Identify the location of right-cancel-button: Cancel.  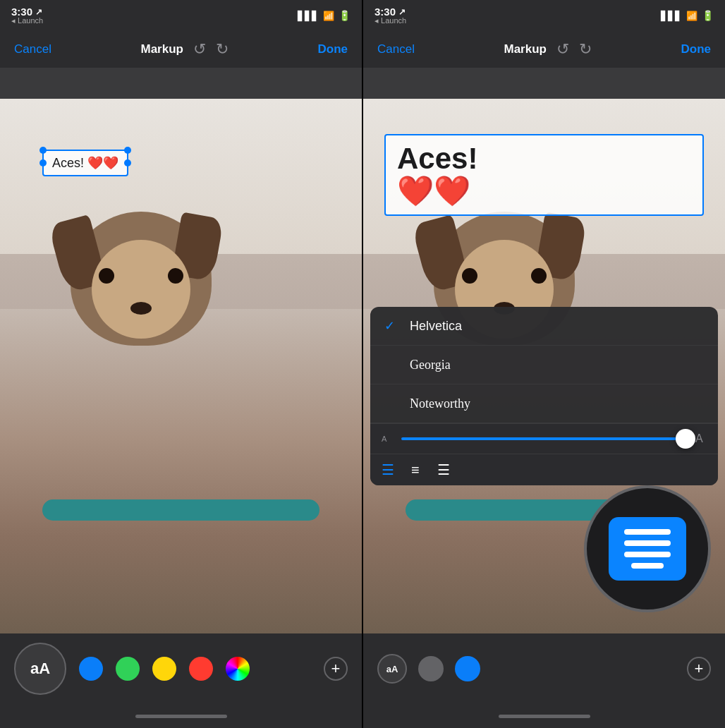
(396, 49).